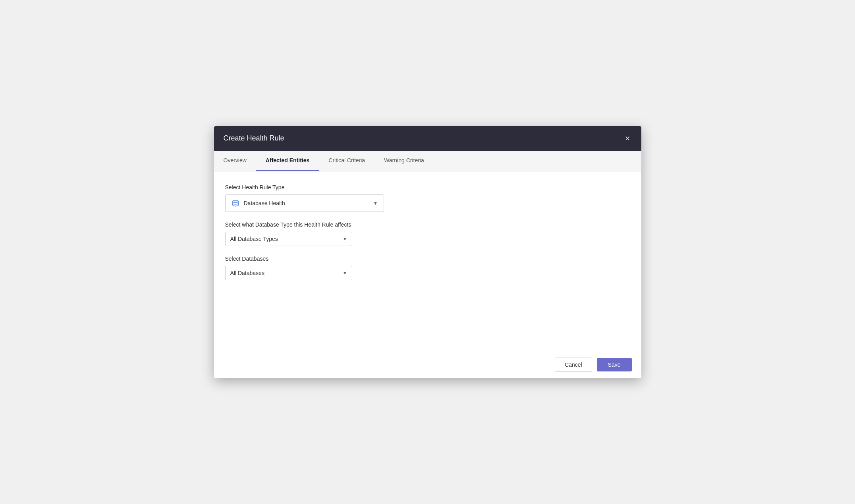 The image size is (855, 504). I want to click on modal-footer: Cancel Save, so click(428, 364).